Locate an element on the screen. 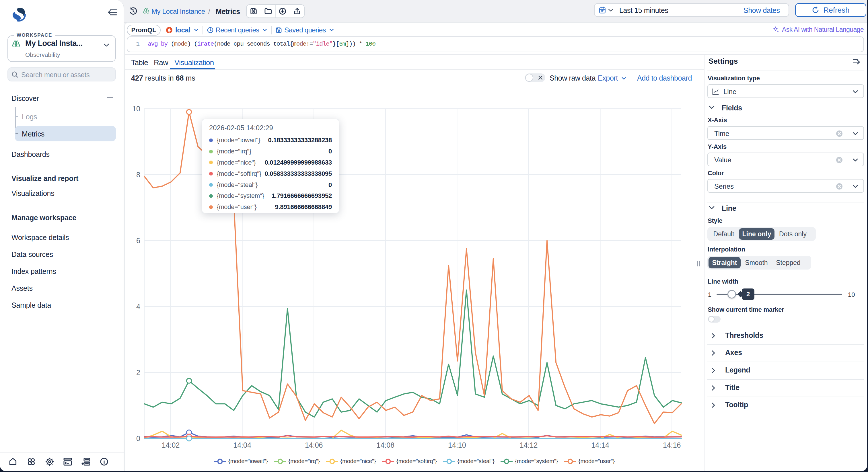 The image size is (868, 472). svg-text: 14:02 is located at coordinates (171, 445).